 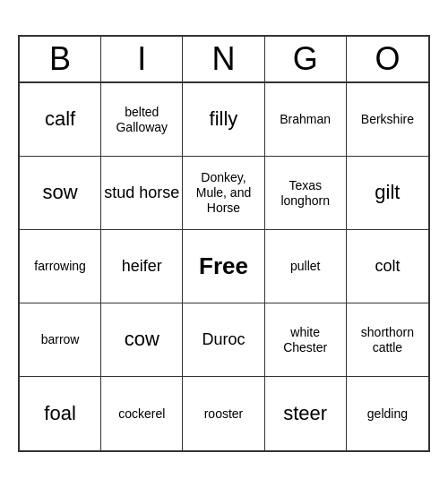 What do you see at coordinates (387, 340) in the screenshot?
I see `bingo-cell: shorthorn cattle` at bounding box center [387, 340].